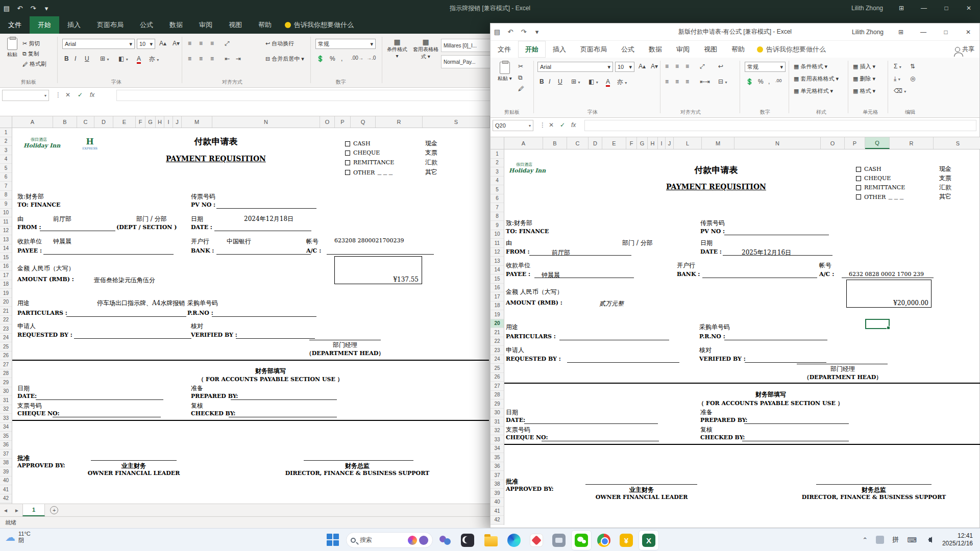 This screenshot has height=551, width=980. What do you see at coordinates (6, 258) in the screenshot?
I see `row-header: 15` at bounding box center [6, 258].